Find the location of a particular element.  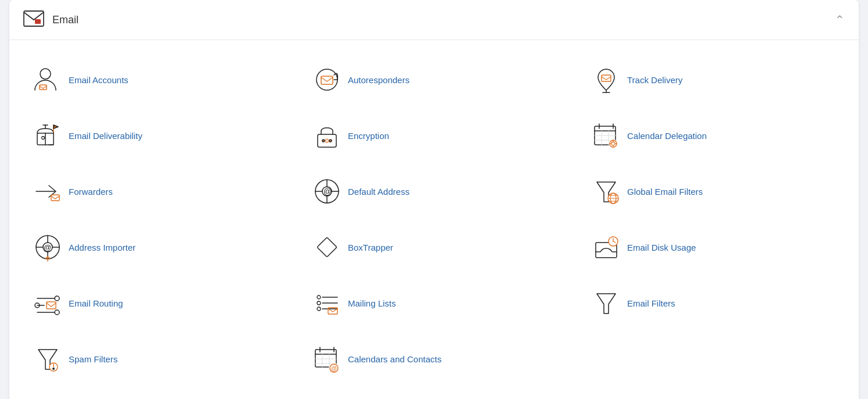

address-importer-icon: @ is located at coordinates (48, 247).